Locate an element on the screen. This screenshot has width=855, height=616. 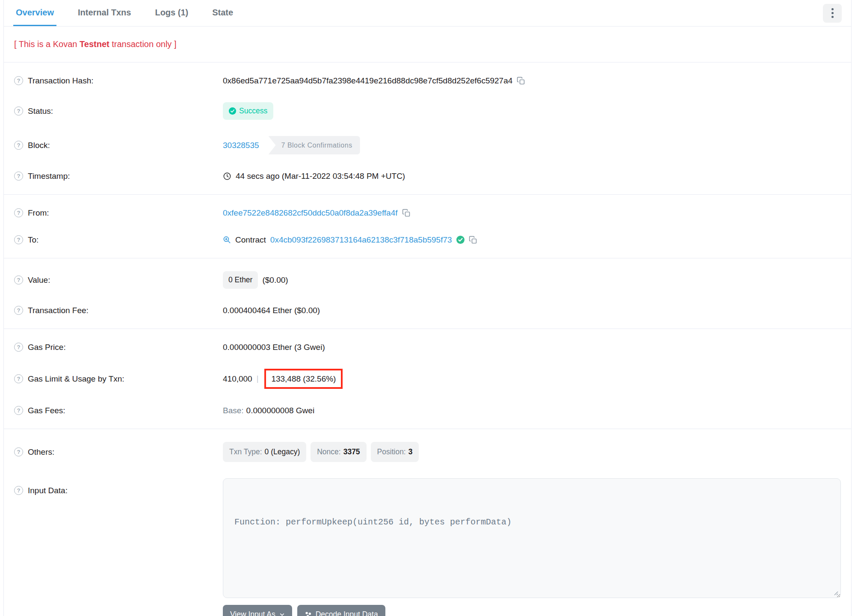
copy-to-button is located at coordinates (473, 240).